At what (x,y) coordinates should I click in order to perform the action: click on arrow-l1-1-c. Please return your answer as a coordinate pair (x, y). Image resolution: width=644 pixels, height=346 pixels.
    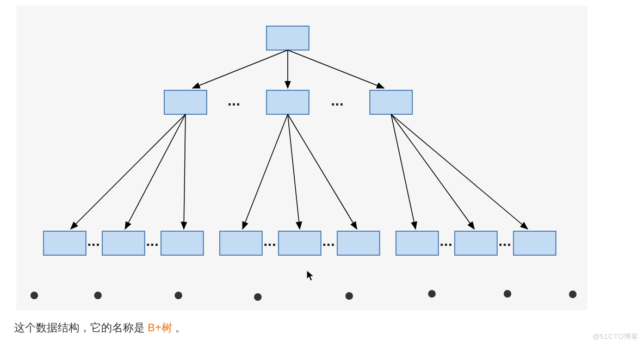
    Looking at the image, I should click on (185, 172).